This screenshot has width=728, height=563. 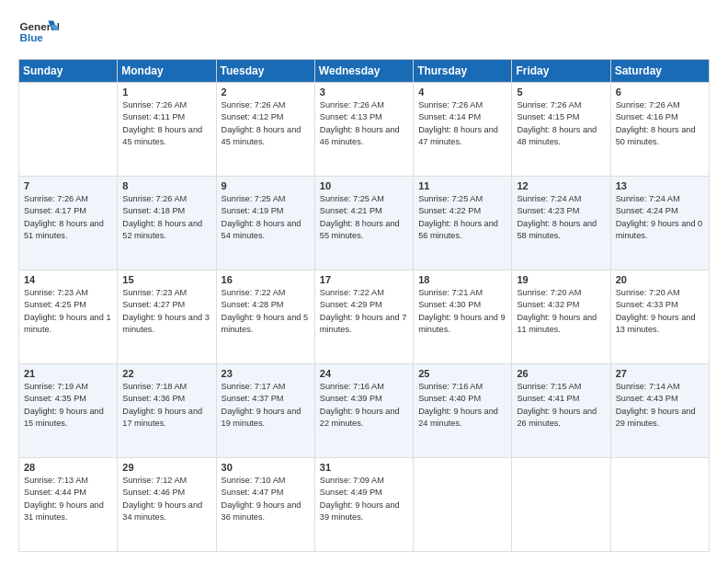 What do you see at coordinates (660, 224) in the screenshot?
I see `calendar-cell: 13Sunrise: 7:24 AM Sunset: 4:24 PM Dayli…` at bounding box center [660, 224].